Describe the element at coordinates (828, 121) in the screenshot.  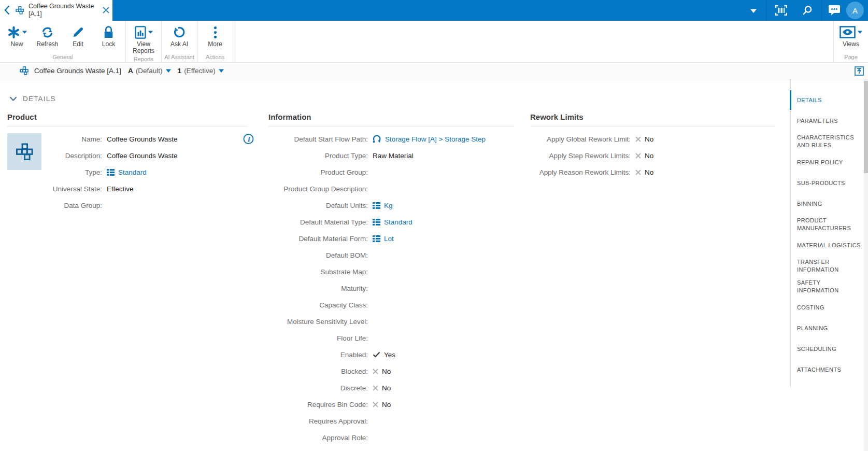
I see `nav-item-parameters: PARAMETERS` at that location.